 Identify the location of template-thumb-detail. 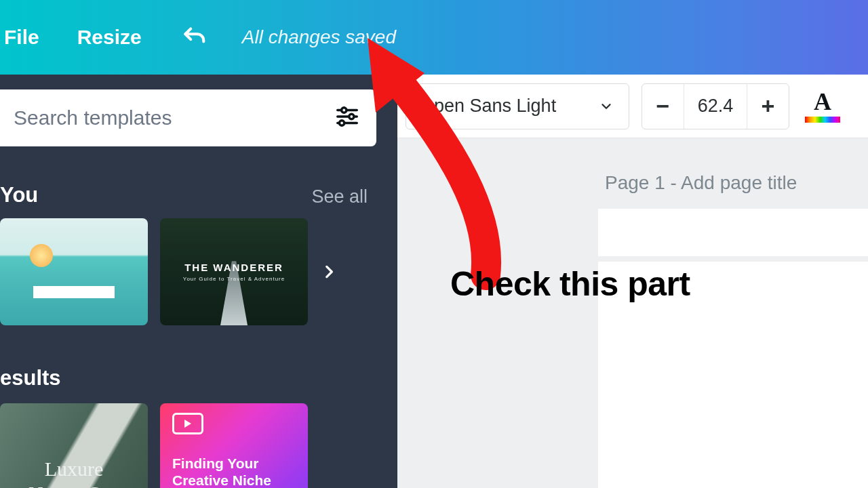
(74, 292).